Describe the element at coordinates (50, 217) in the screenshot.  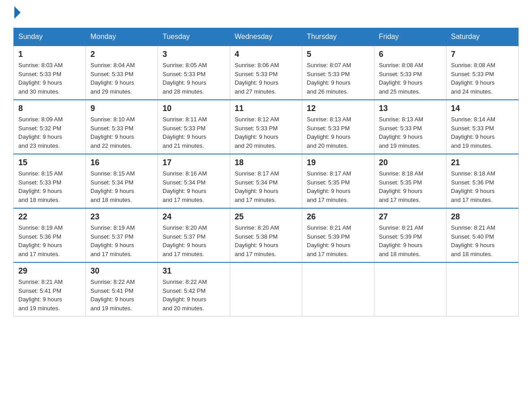
I see `day-number: 22` at that location.